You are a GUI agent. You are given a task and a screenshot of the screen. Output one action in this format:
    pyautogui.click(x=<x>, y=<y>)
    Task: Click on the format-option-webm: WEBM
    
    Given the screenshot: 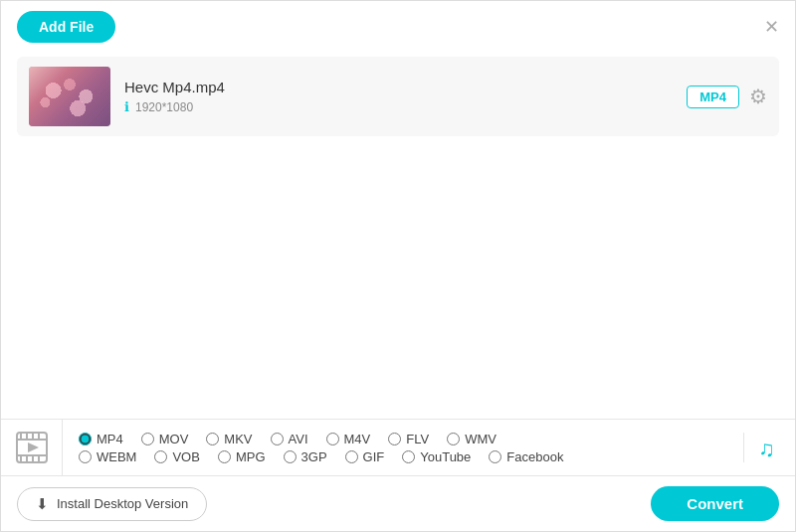 What is the action you would take?
    pyautogui.click(x=107, y=457)
    